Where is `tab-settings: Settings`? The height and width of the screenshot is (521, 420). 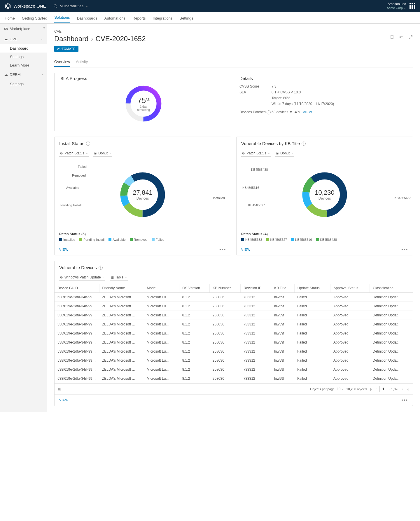
tab-settings: Settings is located at coordinates (186, 20).